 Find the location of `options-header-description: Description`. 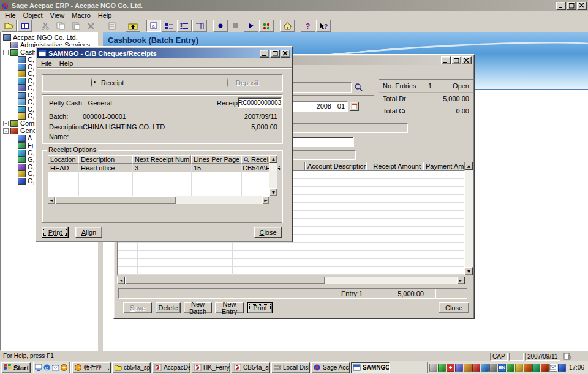

options-header-description: Description is located at coordinates (105, 159).